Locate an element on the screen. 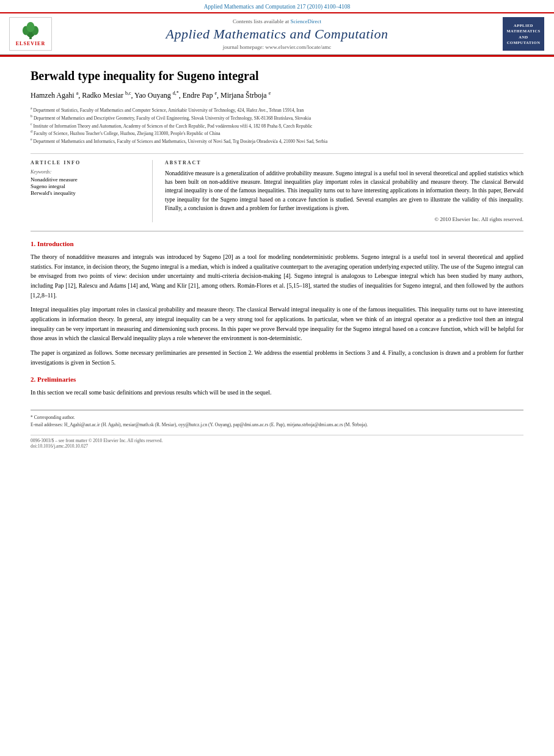 Image resolution: width=554 pixels, height=756 pixels. affiliations: a Department of Statistics, Faculty of M… is located at coordinates (277, 125).